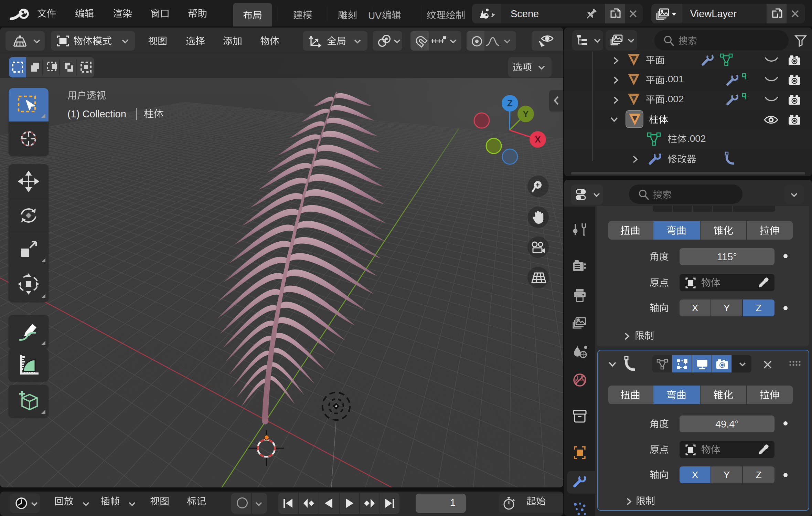 The width and height of the screenshot is (812, 516). What do you see at coordinates (526, 114) in the screenshot?
I see `svg-text: Y` at bounding box center [526, 114].